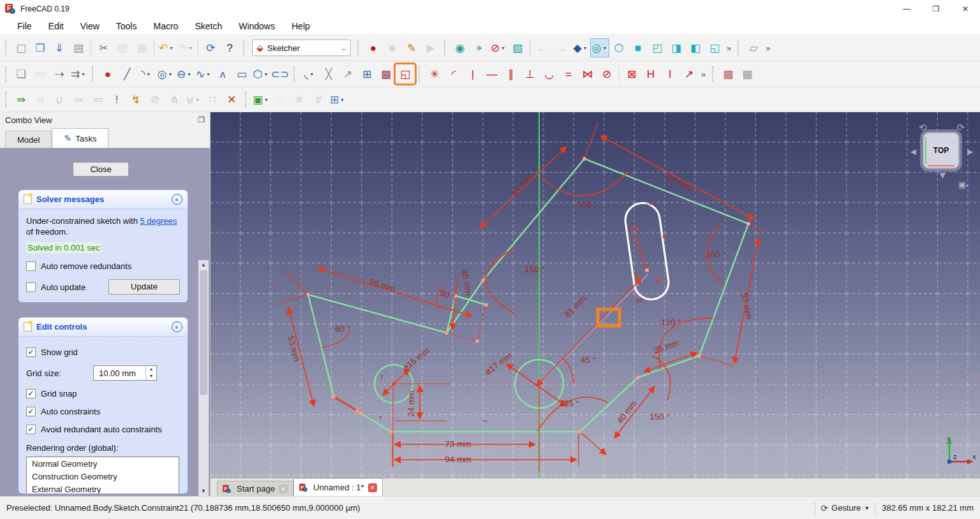  What do you see at coordinates (845, 508) in the screenshot?
I see `nav-style-selector: ⟳ Gesture ▼` at bounding box center [845, 508].